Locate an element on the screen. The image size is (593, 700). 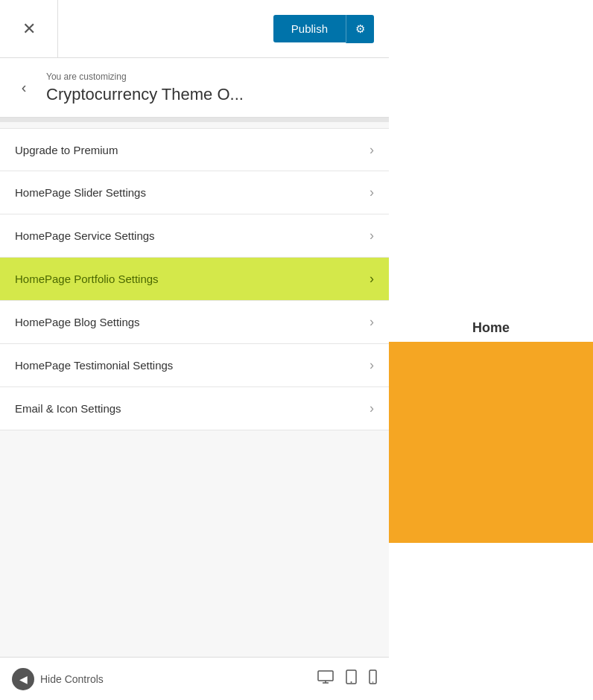
publish-button: Publish is located at coordinates (310, 28).